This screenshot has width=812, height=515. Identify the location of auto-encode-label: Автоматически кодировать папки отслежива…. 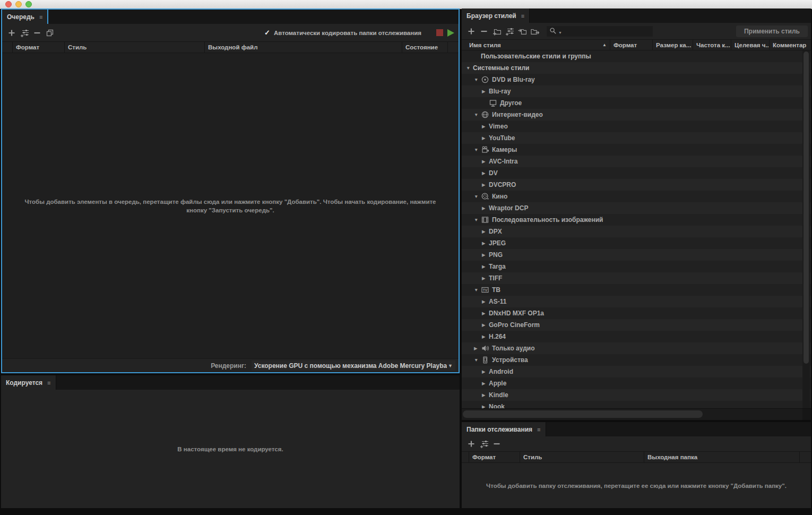
(348, 33).